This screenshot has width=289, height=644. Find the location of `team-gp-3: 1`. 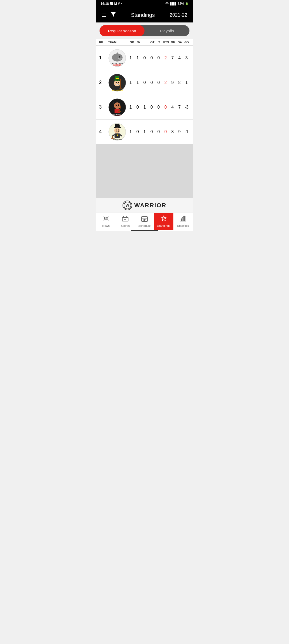

team-gp-3: 1 is located at coordinates (131, 107).